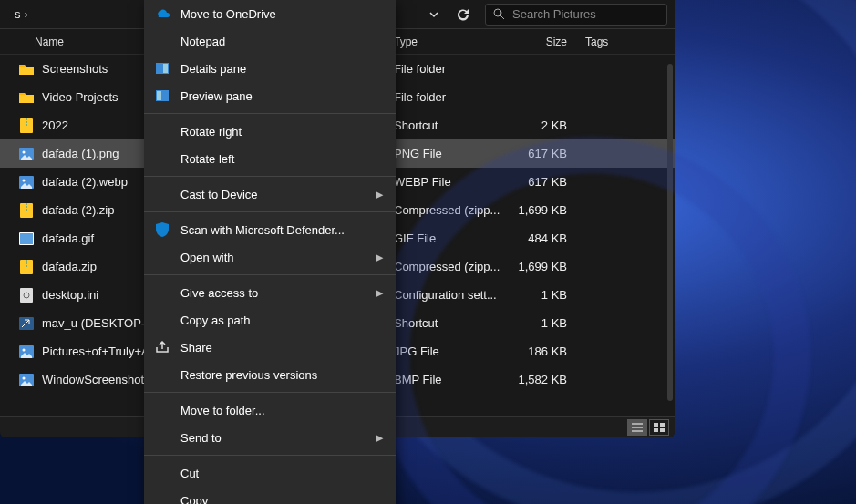 This screenshot has height=504, width=856. Describe the element at coordinates (211, 131) in the screenshot. I see `menu-item-label: Rotate right` at that location.